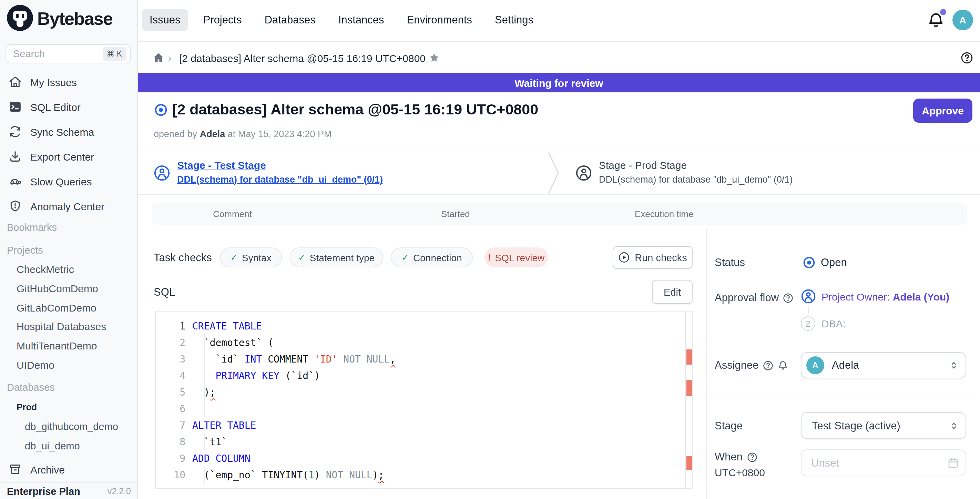 The image size is (980, 499). Describe the element at coordinates (695, 180) in the screenshot. I see `stage-prod-stage-task-link: DDL(schema) for database "db_ui_demo" (0…` at that location.